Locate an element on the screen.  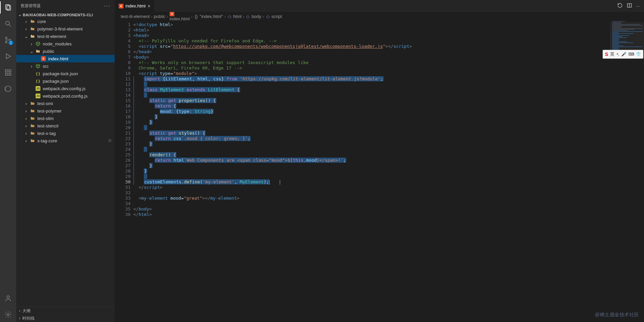
keyboard-icon: ⌨ is located at coordinates (631, 54).